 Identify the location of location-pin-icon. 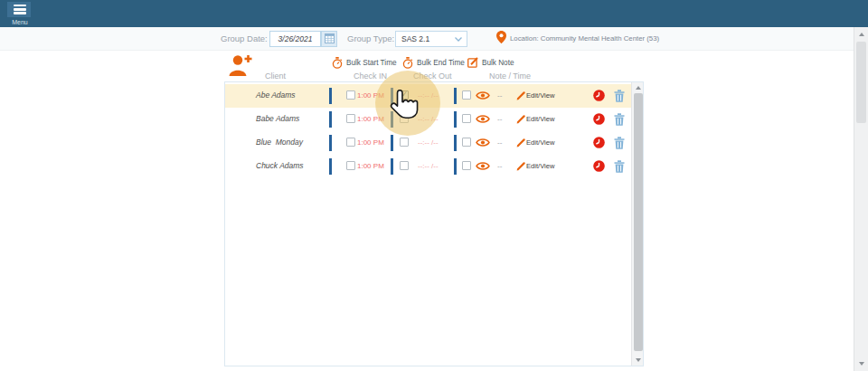
(501, 37).